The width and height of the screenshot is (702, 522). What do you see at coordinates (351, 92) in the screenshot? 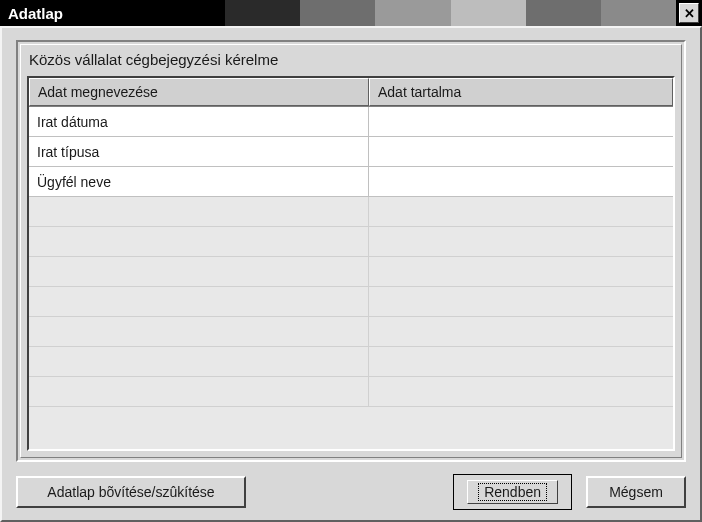
I see `table-header: Adat megnevezése Adat tartalma` at bounding box center [351, 92].